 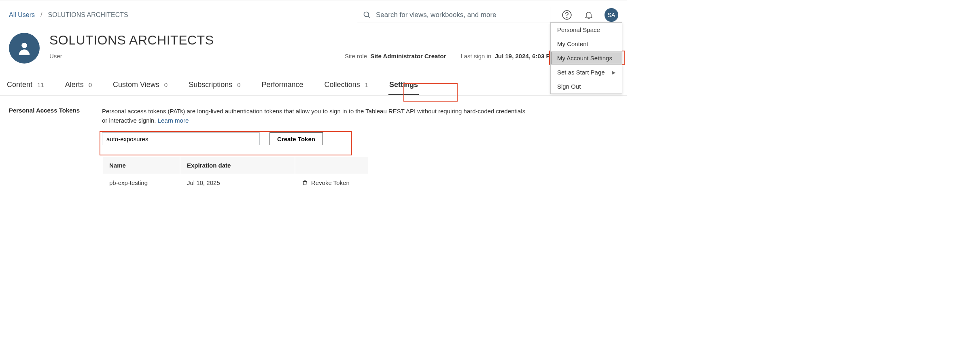 I want to click on last-signin-label: Last sign in, so click(x=476, y=56).